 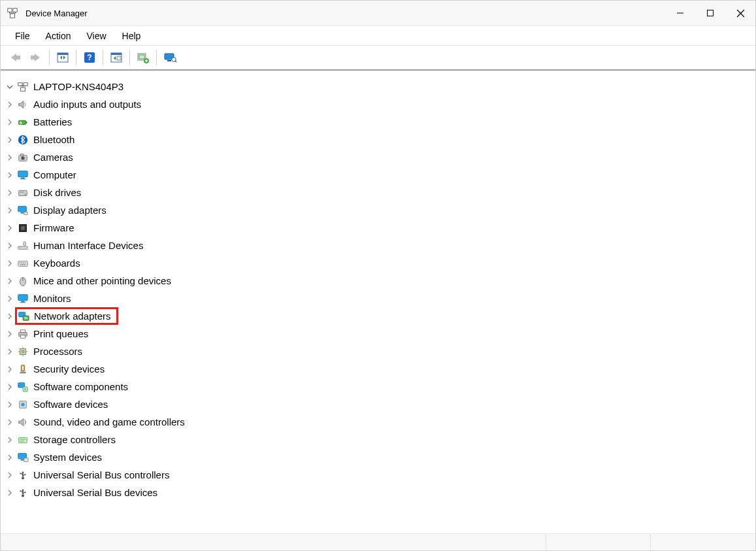 I want to click on tree-node: Print queues, so click(x=378, y=333).